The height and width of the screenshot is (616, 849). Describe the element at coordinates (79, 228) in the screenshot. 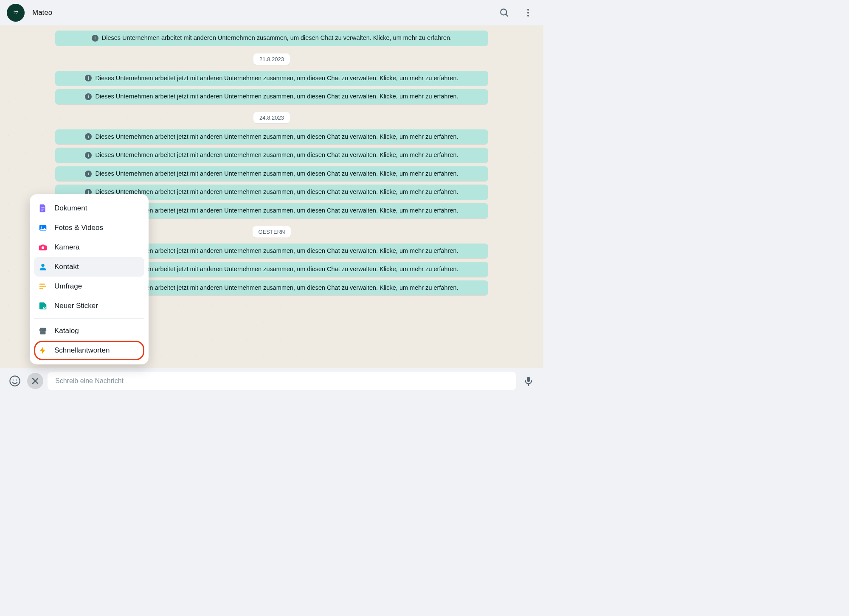

I see `attach-item-label: Fotos & Videos` at that location.